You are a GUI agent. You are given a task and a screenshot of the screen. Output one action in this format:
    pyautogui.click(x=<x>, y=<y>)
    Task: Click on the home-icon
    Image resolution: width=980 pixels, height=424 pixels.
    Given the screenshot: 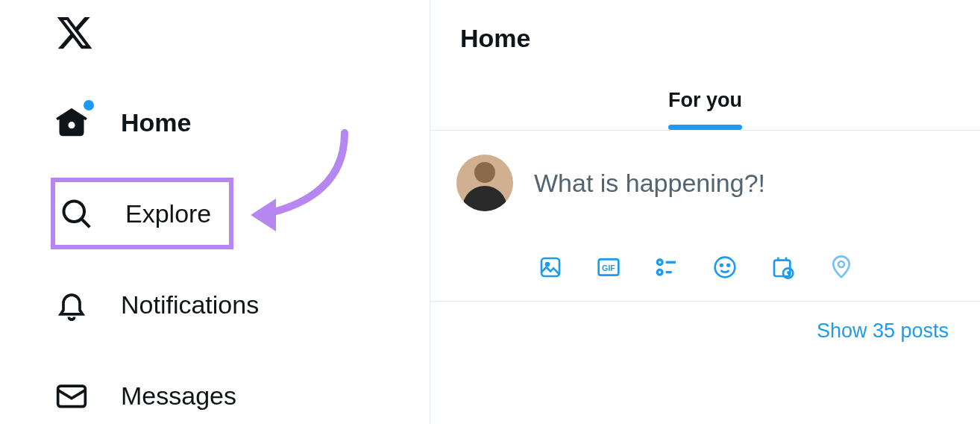 What is the action you would take?
    pyautogui.click(x=72, y=122)
    